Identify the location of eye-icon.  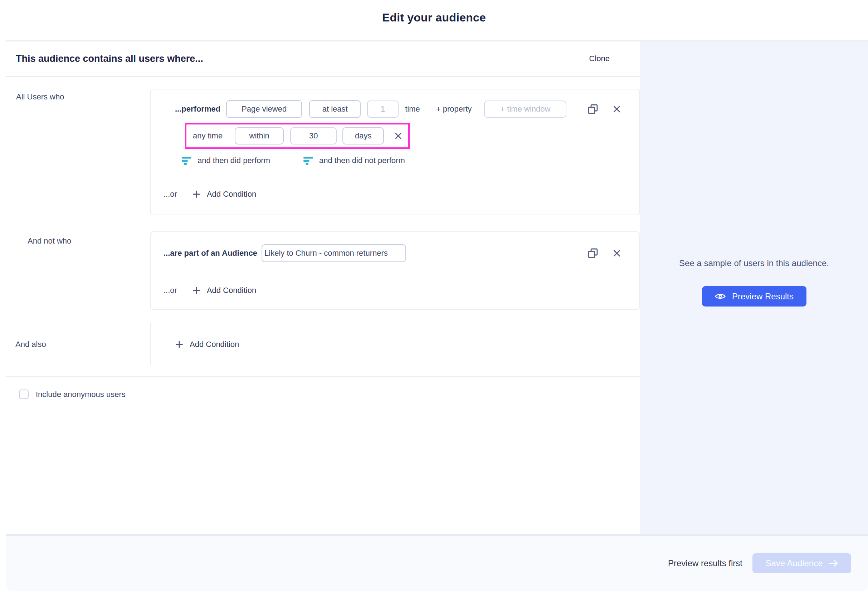
(720, 296).